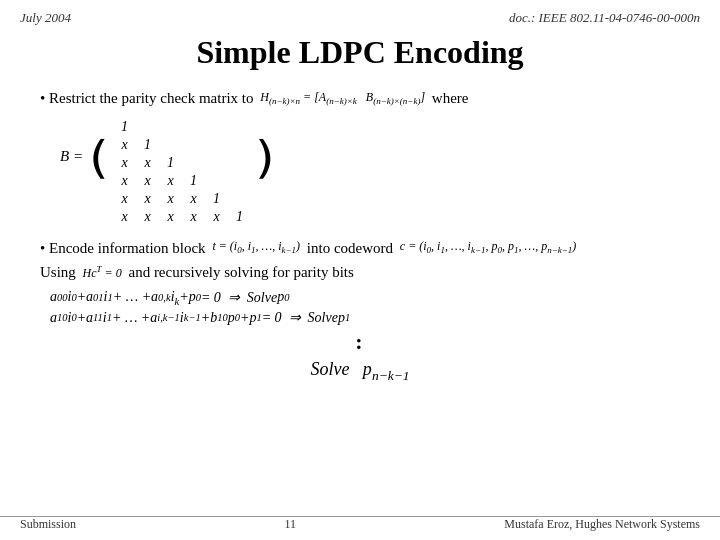  I want to click on c-formula: c = (i0, i1, …, ik−1, p0, p1, …, pn−k−1), so click(488, 248).